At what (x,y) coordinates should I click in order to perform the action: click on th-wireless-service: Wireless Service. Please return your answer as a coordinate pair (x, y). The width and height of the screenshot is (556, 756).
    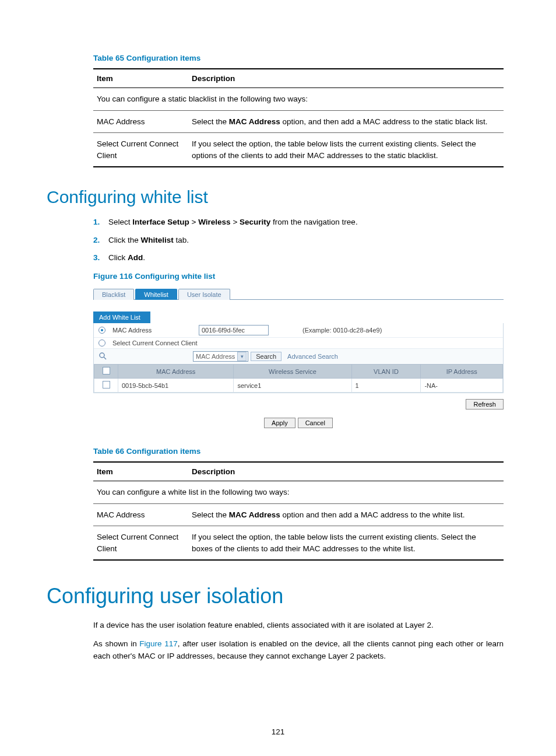
    Looking at the image, I should click on (293, 372).